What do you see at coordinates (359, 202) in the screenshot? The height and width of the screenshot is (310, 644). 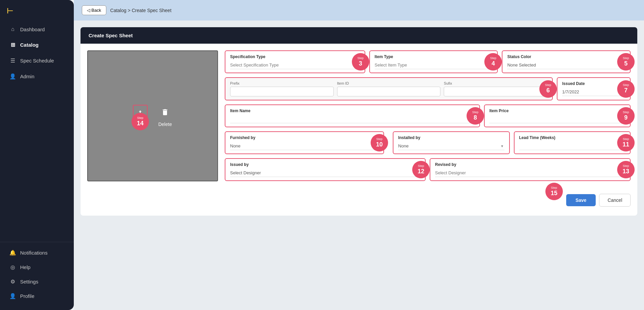 I see `form-footer: Step 15 Save Cancel` at bounding box center [359, 202].